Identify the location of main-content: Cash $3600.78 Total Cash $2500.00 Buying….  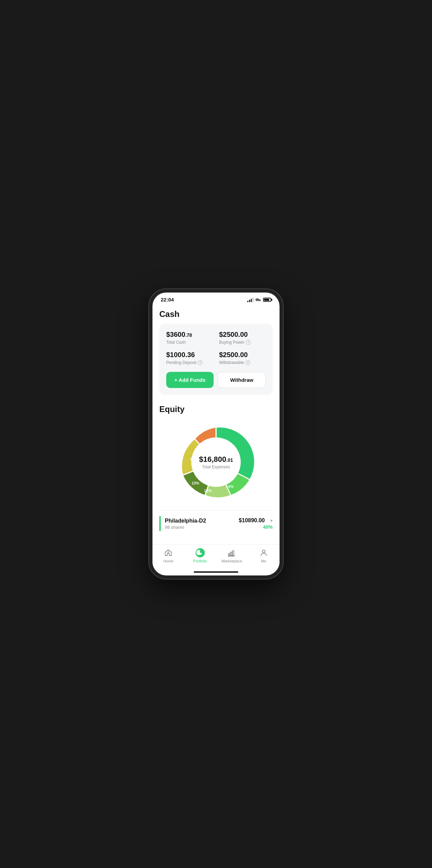
(216, 424).